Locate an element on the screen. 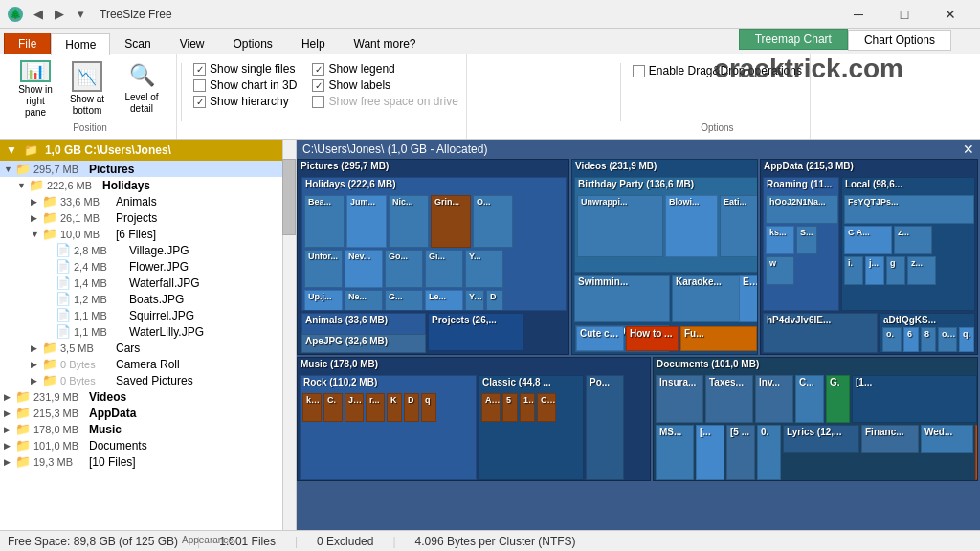  treemap-block: ol... is located at coordinates (947, 340).